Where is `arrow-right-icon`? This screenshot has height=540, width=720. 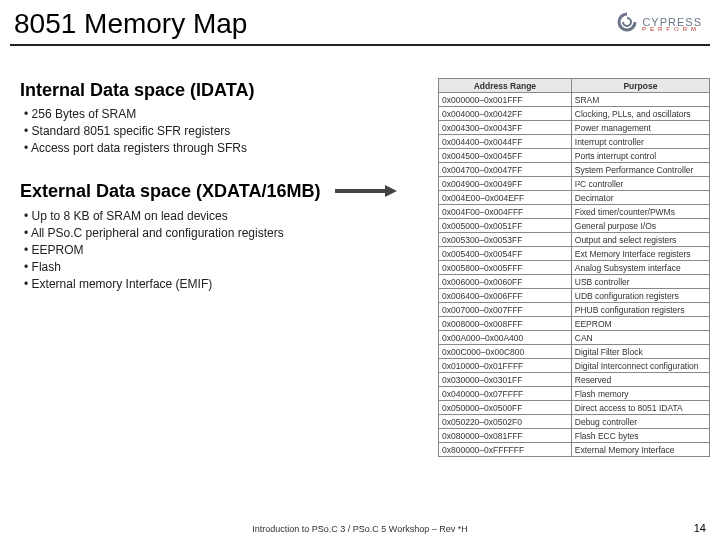 arrow-right-icon is located at coordinates (366, 192).